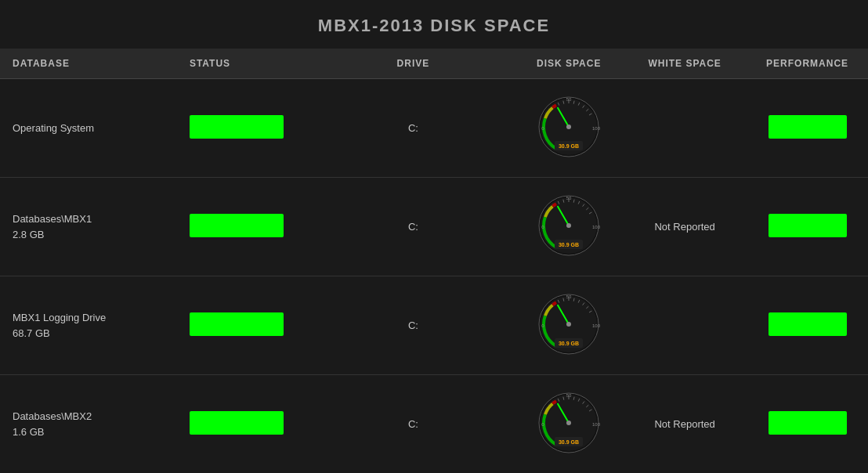 The width and height of the screenshot is (868, 473). I want to click on col-header-status: STATUS, so click(244, 64).